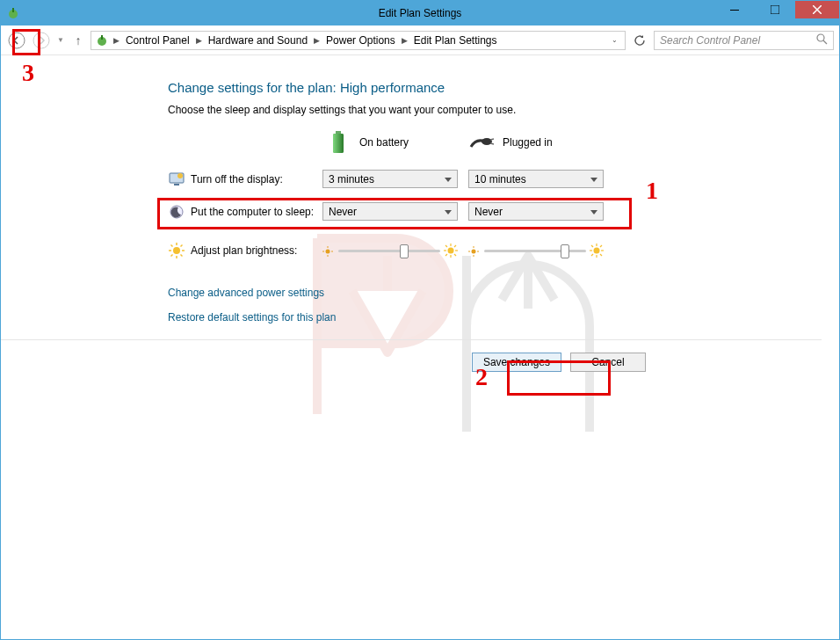 Image resolution: width=840 pixels, height=640 pixels. What do you see at coordinates (257, 179) in the screenshot?
I see `turn-off-display-label: Turn off the display:` at bounding box center [257, 179].